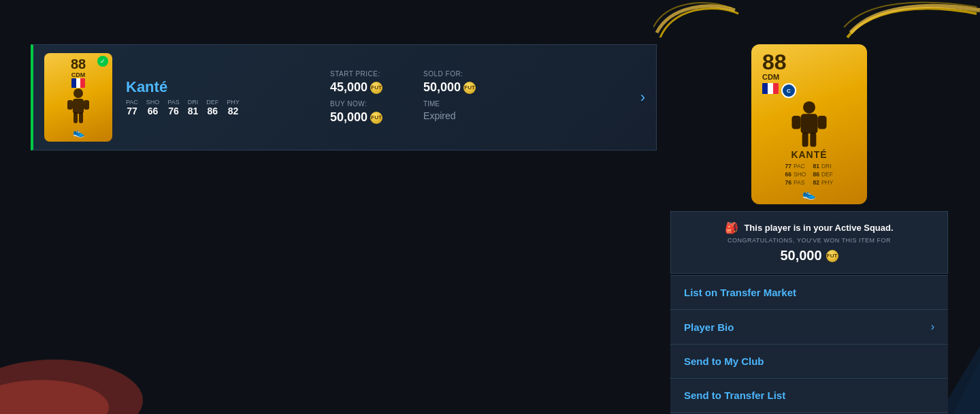 The width and height of the screenshot is (980, 414). Describe the element at coordinates (193, 108) in the screenshot. I see `stat-dri: DRI 81` at that location.